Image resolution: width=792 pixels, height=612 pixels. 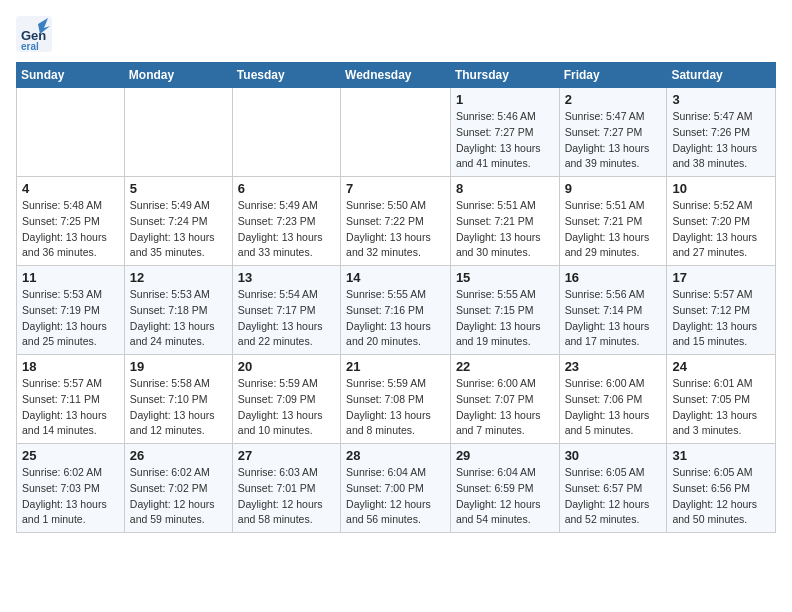 What do you see at coordinates (70, 456) in the screenshot?
I see `day-number: 25` at bounding box center [70, 456].